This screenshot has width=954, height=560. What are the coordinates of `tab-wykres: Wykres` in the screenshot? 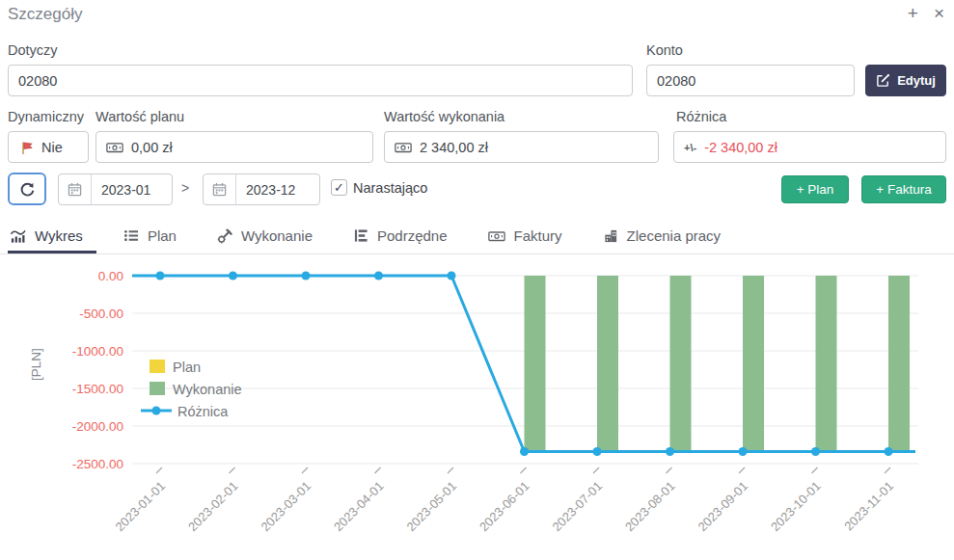 It's located at (52, 237).